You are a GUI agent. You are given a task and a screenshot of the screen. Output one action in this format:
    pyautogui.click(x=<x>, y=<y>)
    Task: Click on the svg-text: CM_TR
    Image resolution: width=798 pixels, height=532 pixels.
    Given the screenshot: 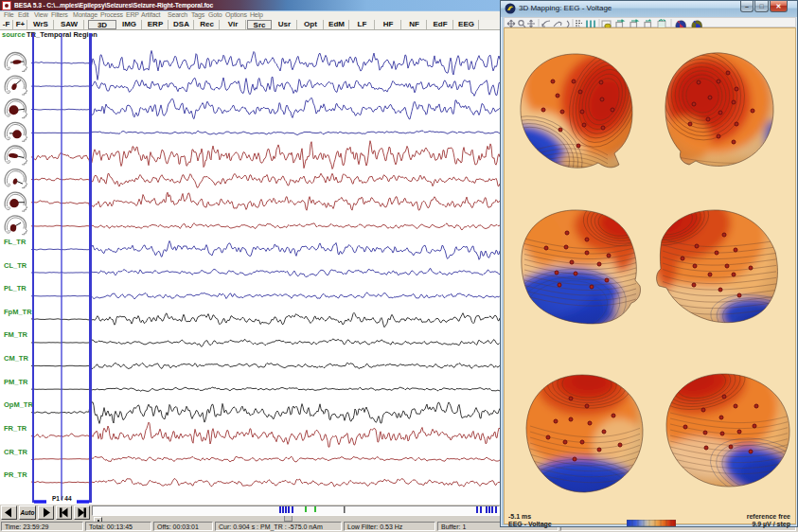 What is the action you would take?
    pyautogui.click(x=16, y=358)
    